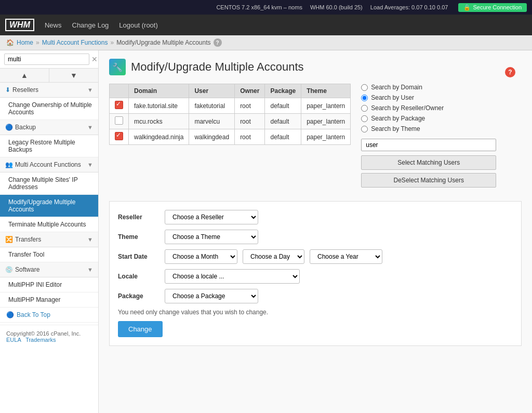 Image resolution: width=532 pixels, height=413 pixels. Describe the element at coordinates (49, 165) in the screenshot. I see `sidebar-multi-account-header: 👥Multi Account Functions ▼` at that location.